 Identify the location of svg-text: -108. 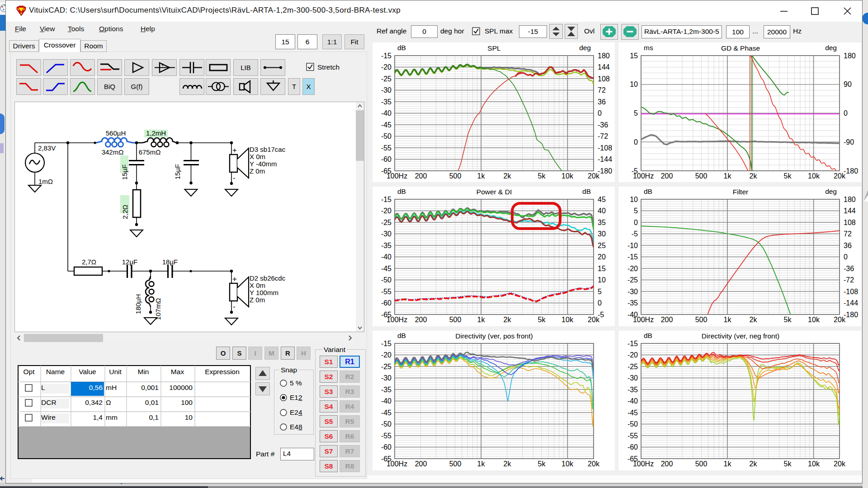
(851, 292).